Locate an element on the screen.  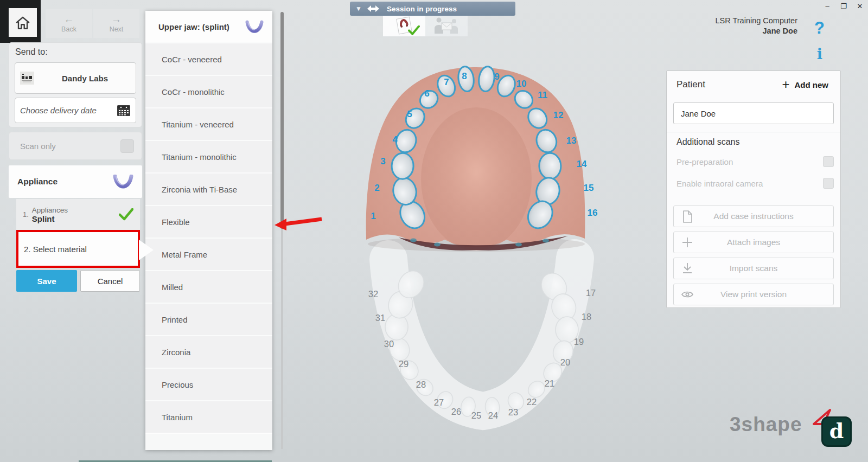
tooth-number-label: 19 is located at coordinates (579, 342).